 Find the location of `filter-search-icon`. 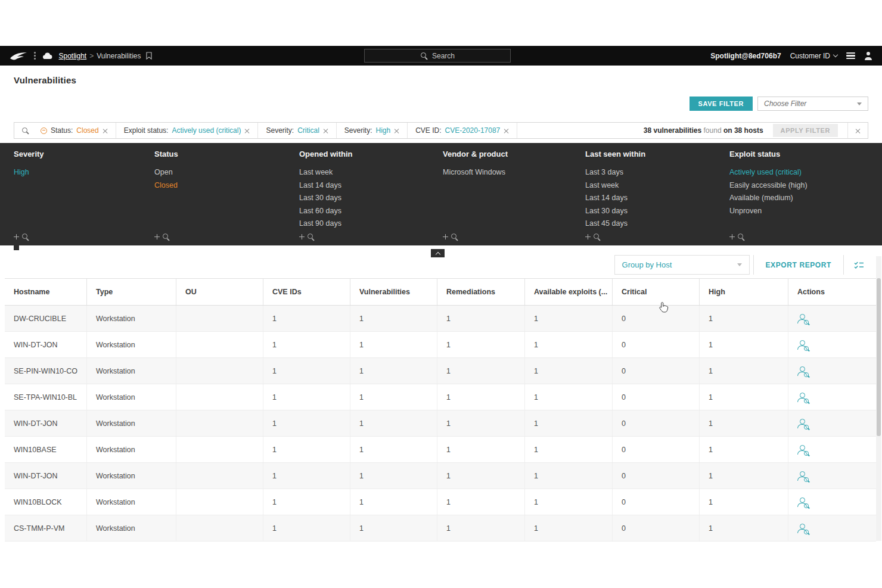

filter-search-icon is located at coordinates (25, 131).